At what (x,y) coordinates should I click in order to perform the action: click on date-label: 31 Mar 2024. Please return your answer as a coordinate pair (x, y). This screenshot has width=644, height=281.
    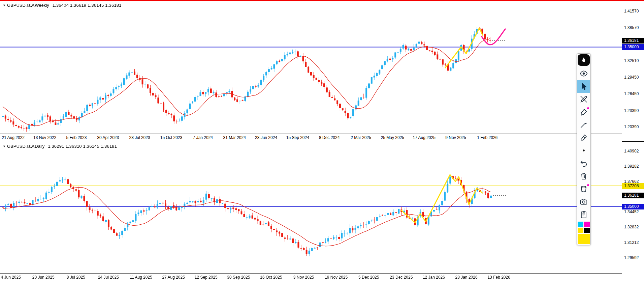
    Looking at the image, I should click on (234, 138).